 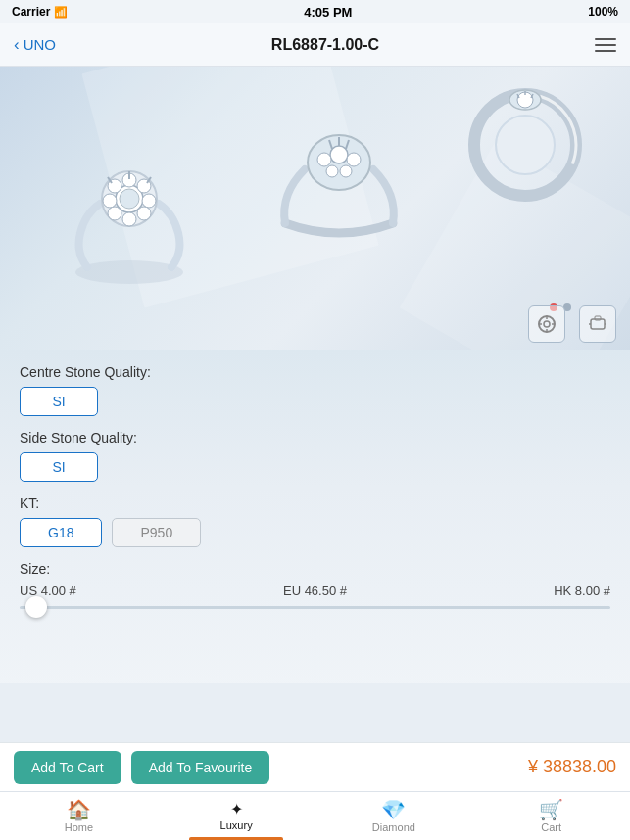 I want to click on size-us: US 4.00 #, so click(x=48, y=591).